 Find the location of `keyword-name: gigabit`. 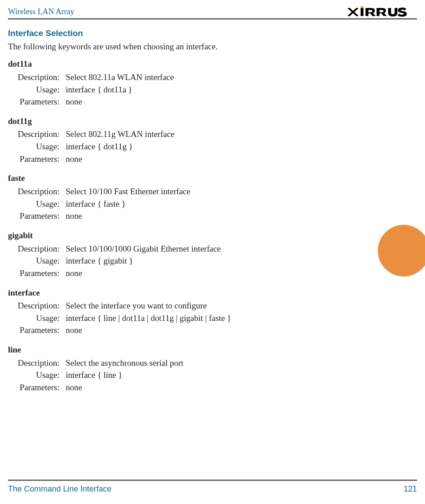

keyword-name: gigabit is located at coordinates (170, 236).